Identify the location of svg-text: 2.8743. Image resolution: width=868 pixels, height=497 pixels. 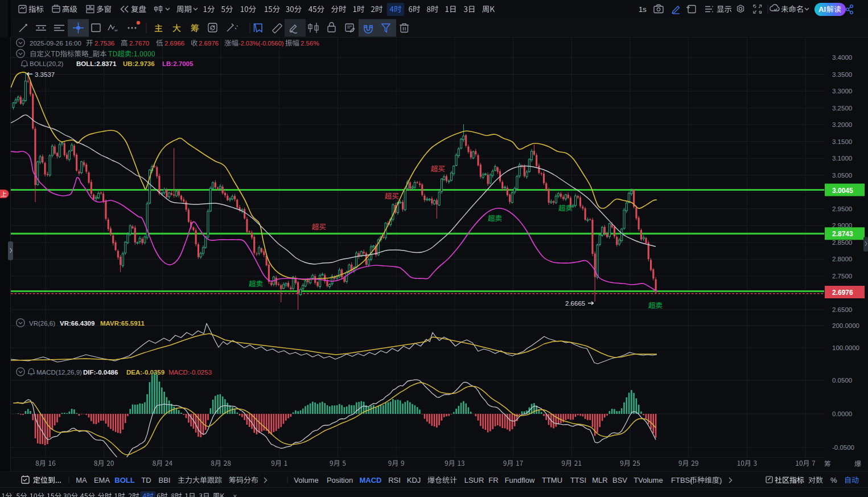
(842, 234).